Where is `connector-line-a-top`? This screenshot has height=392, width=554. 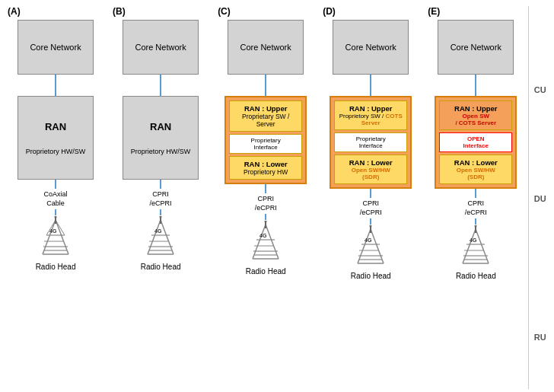 connector-line-a-top is located at coordinates (56, 85).